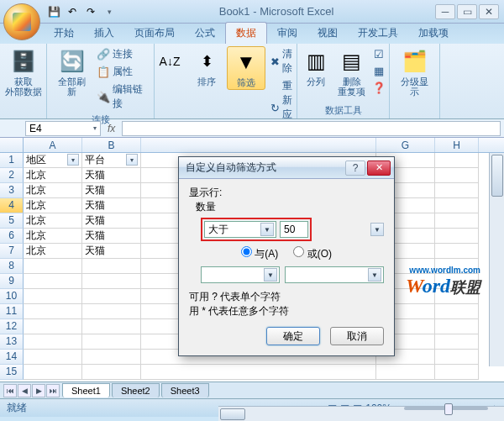 This screenshot has height=421, width=504. I want to click on sheet-nav-first: ⏮, so click(10, 391).